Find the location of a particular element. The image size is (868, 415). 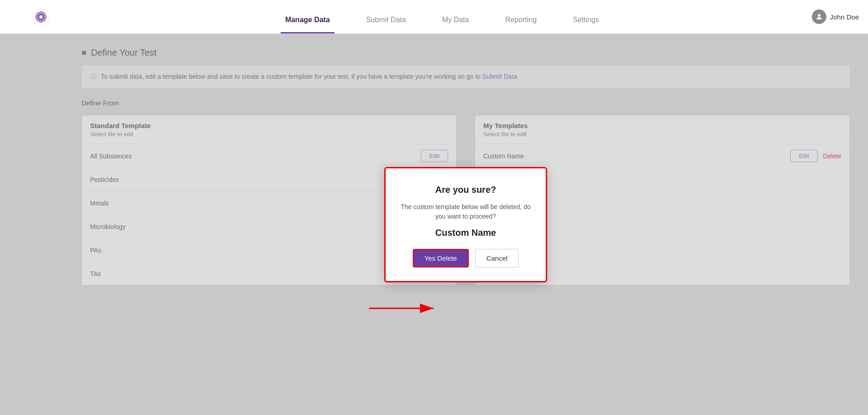

modal-body: The custom template below will be delete… is located at coordinates (466, 212).